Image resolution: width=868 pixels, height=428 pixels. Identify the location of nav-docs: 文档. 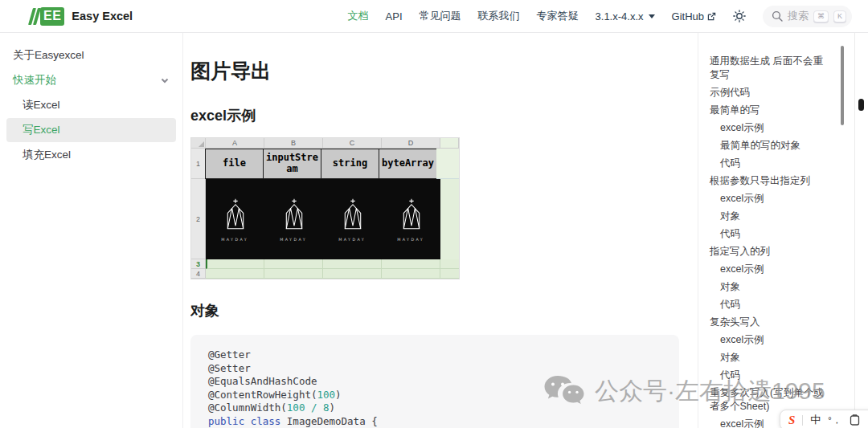
(358, 16).